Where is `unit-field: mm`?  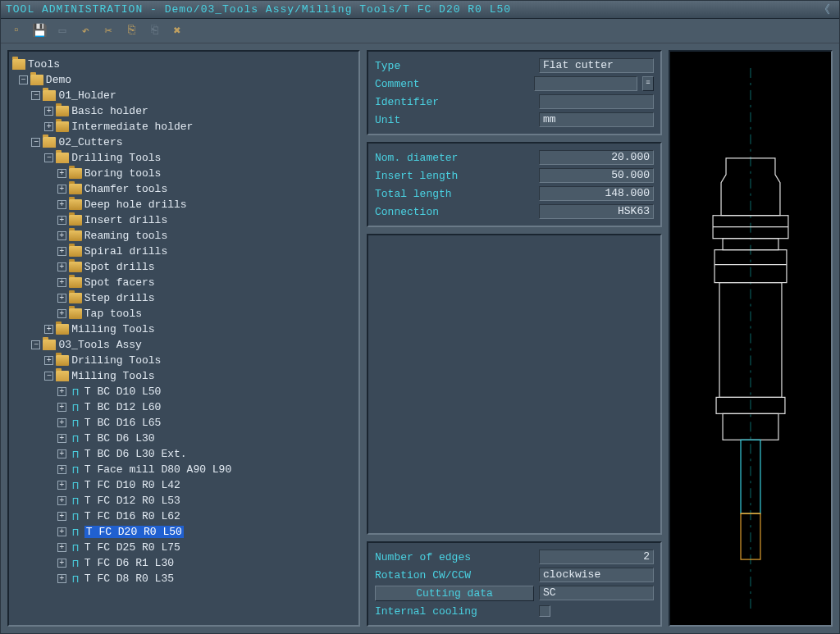 unit-field: mm is located at coordinates (596, 120).